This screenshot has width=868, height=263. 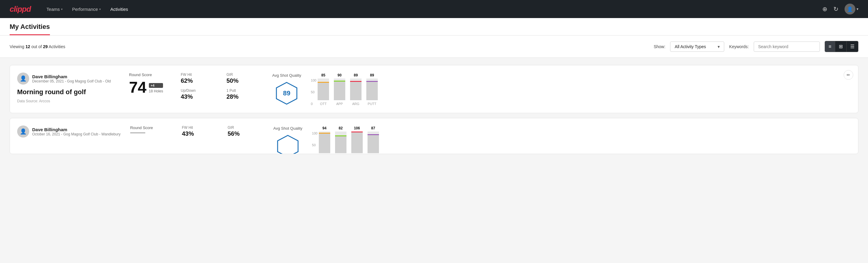 I want to click on score-badge: +4, so click(x=156, y=86).